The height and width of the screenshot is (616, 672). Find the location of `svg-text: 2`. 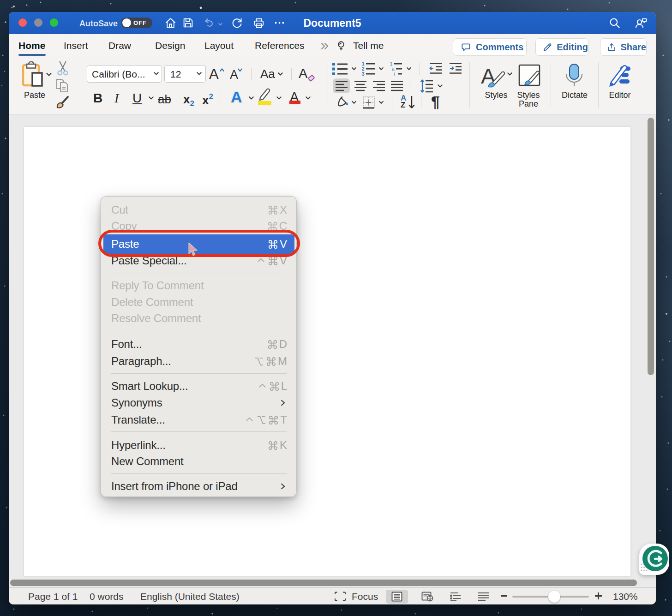

svg-text: 2 is located at coordinates (363, 69).